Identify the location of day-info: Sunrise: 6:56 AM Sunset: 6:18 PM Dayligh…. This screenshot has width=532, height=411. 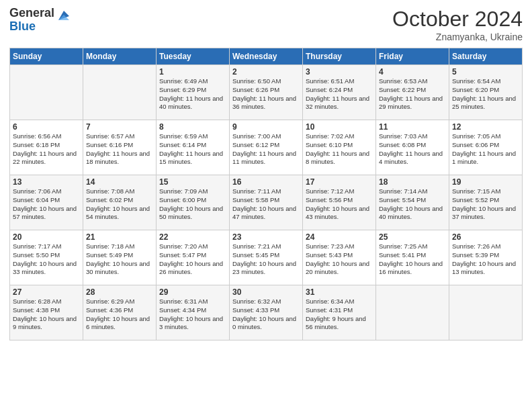
(46, 149).